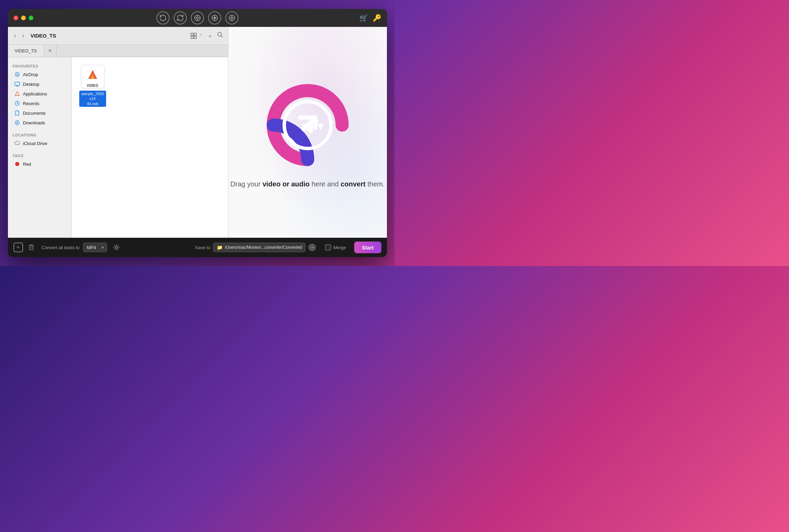  What do you see at coordinates (40, 103) in the screenshot?
I see `sidebar-item-recents: Recents` at bounding box center [40, 103].